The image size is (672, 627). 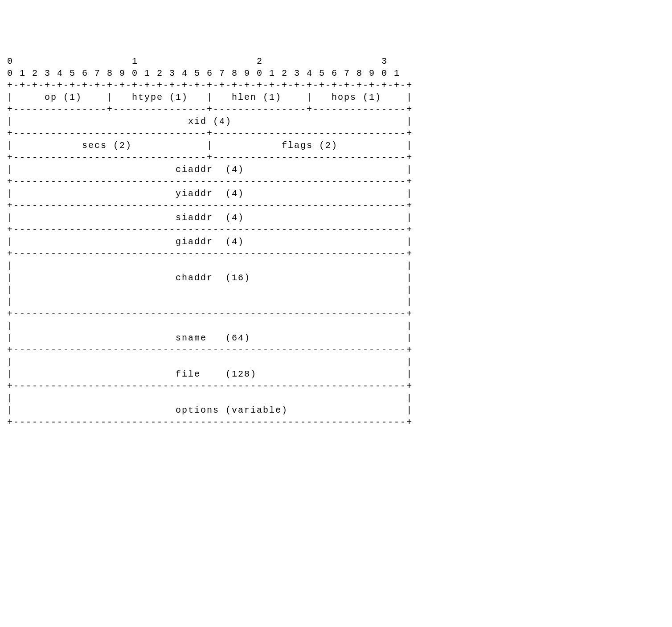 What do you see at coordinates (197, 61) in the screenshot?
I see `bit-ruler-tens: 0 1 2 3` at bounding box center [197, 61].